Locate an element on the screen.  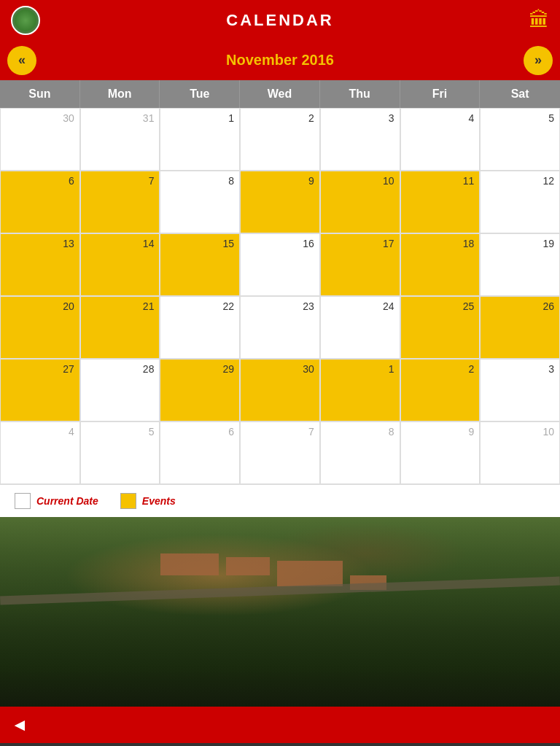
school-crest is located at coordinates (26, 20).